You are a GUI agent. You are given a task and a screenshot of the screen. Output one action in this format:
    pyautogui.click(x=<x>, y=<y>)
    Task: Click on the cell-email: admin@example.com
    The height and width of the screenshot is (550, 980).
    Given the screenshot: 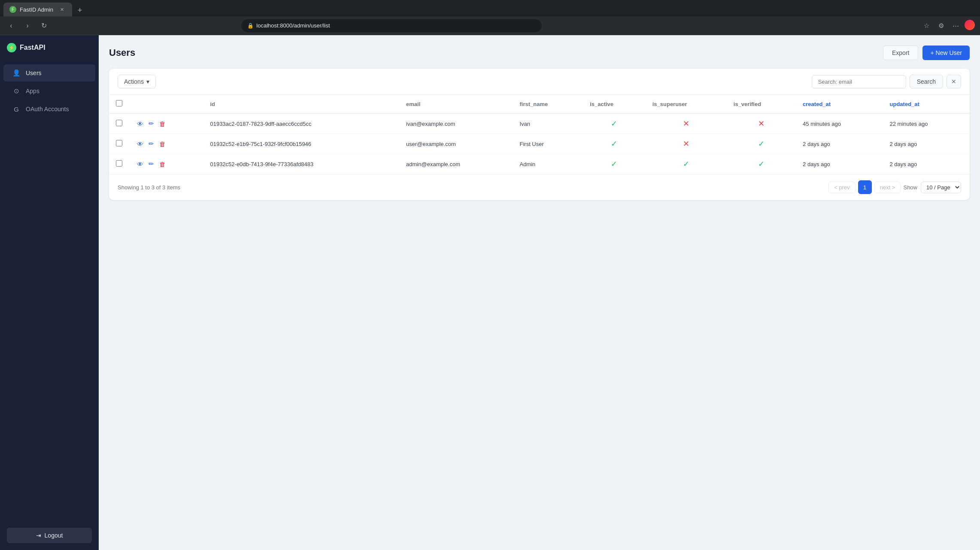 What is the action you would take?
    pyautogui.click(x=456, y=164)
    